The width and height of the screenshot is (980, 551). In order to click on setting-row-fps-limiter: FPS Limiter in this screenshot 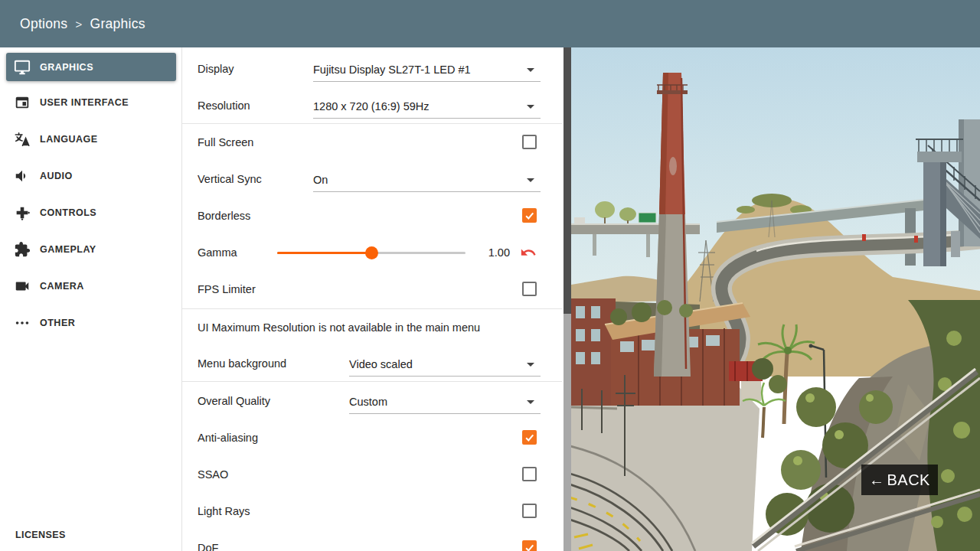, I will do `click(372, 289)`.